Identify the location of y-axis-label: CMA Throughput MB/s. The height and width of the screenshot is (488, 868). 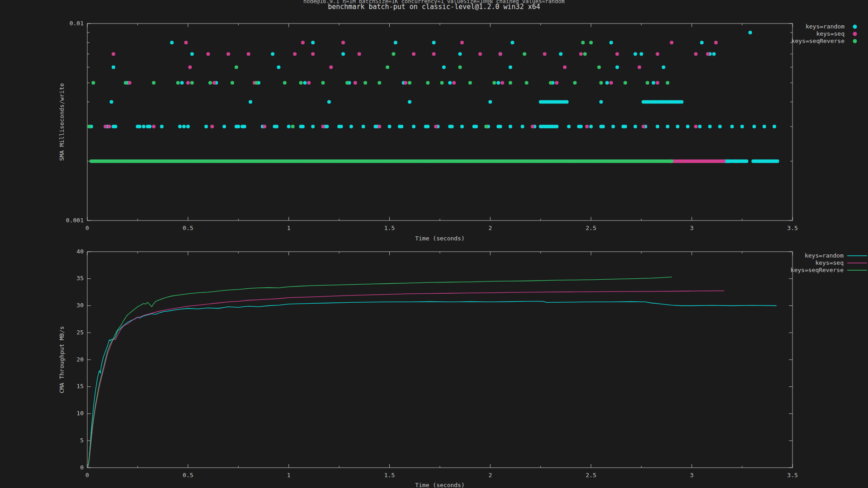
(61, 360).